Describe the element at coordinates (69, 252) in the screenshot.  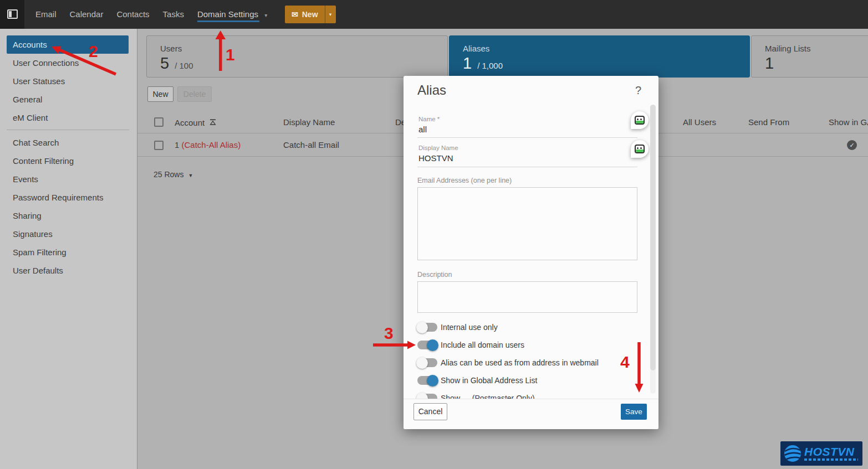
I see `sidebar-item-spam-filtering: Spam Filtering` at that location.